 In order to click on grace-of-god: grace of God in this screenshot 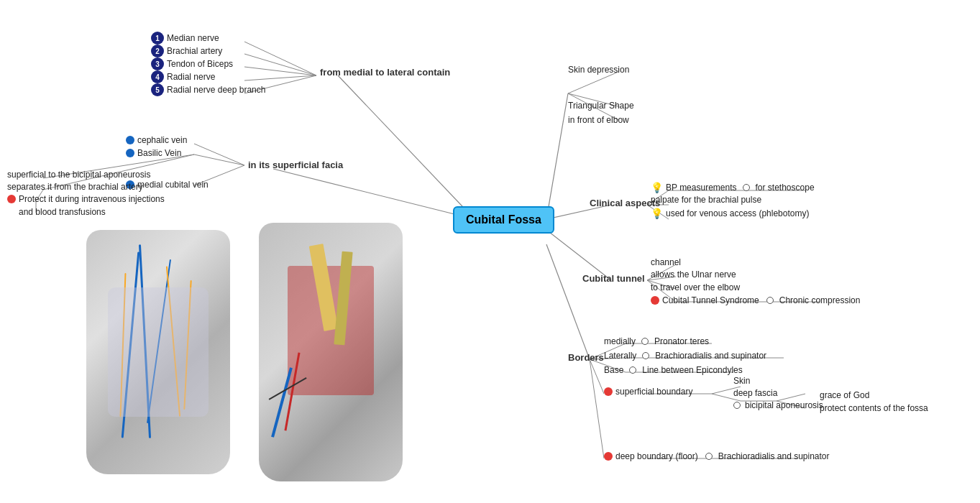, I will do `click(844, 395)`.